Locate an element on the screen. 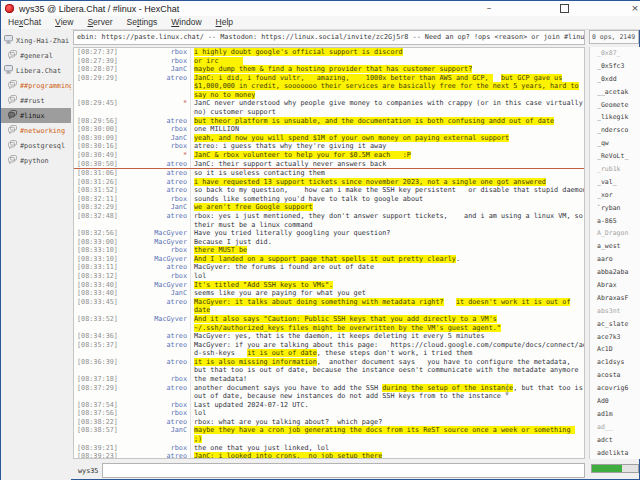  user-list-item: Abrax is located at coordinates (615, 286).